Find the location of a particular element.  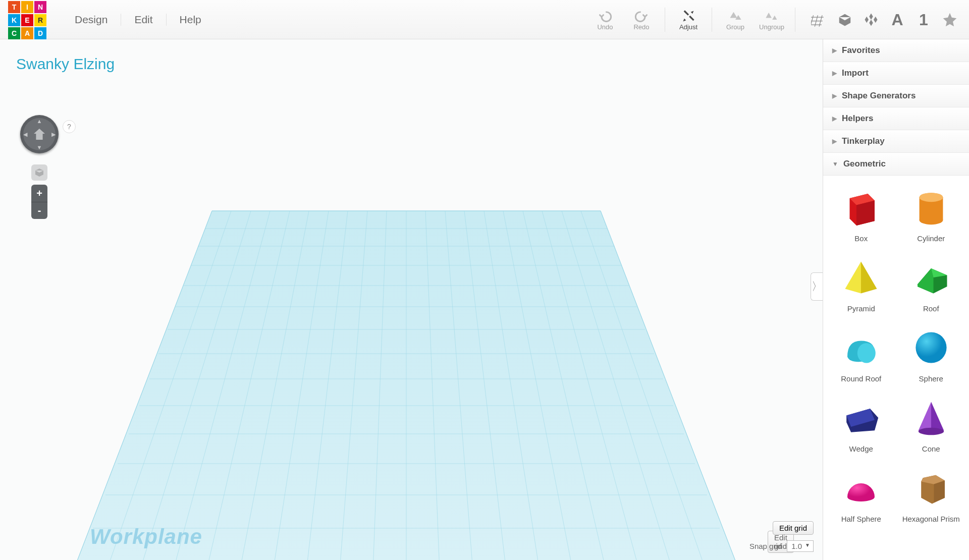

undo-icon is located at coordinates (605, 16).